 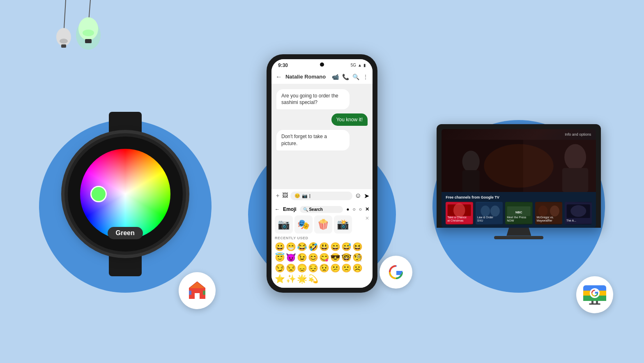 I want to click on emoji-😞: 😞, so click(x=302, y=268).